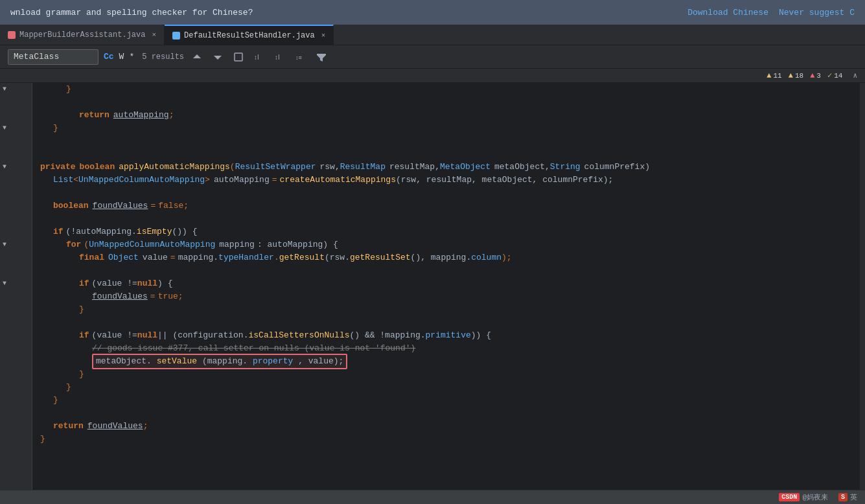 This screenshot has height=504, width=865. I want to click on code-line-18: }, so click(450, 310).